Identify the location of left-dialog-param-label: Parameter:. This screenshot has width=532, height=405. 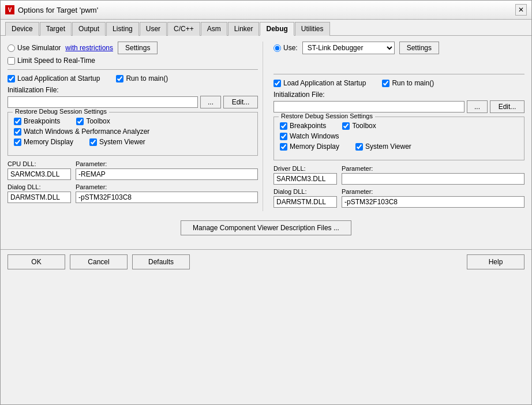
(167, 187).